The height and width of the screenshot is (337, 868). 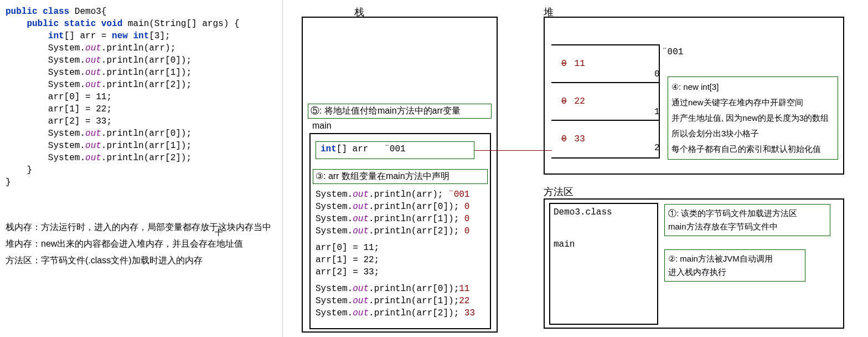 I want to click on heap-index-2: 2, so click(x=657, y=148).